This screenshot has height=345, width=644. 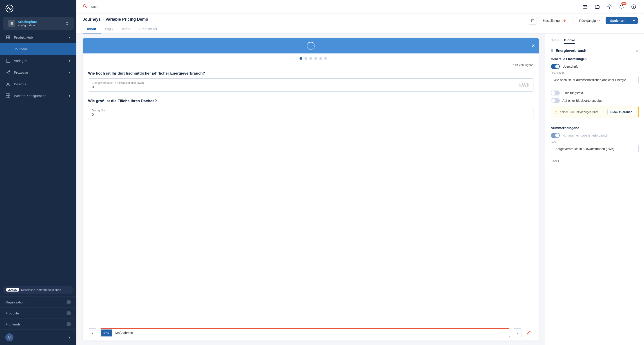 I want to click on sidebar-item-journeys: Journeys, so click(x=38, y=49).